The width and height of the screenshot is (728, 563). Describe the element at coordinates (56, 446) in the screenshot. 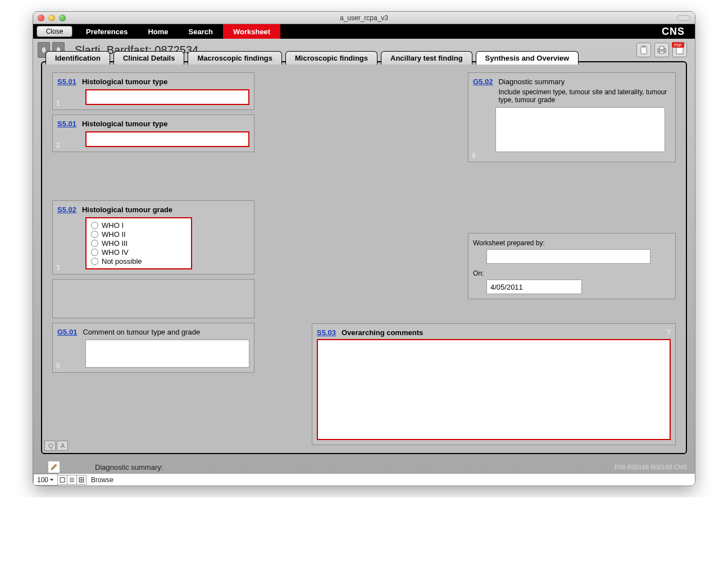

I see `qa-buttons: Q A` at that location.